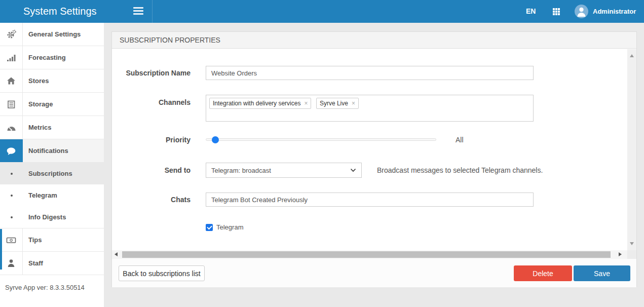 The image size is (644, 307). What do you see at coordinates (370, 200) in the screenshot?
I see `chats-input` at bounding box center [370, 200].